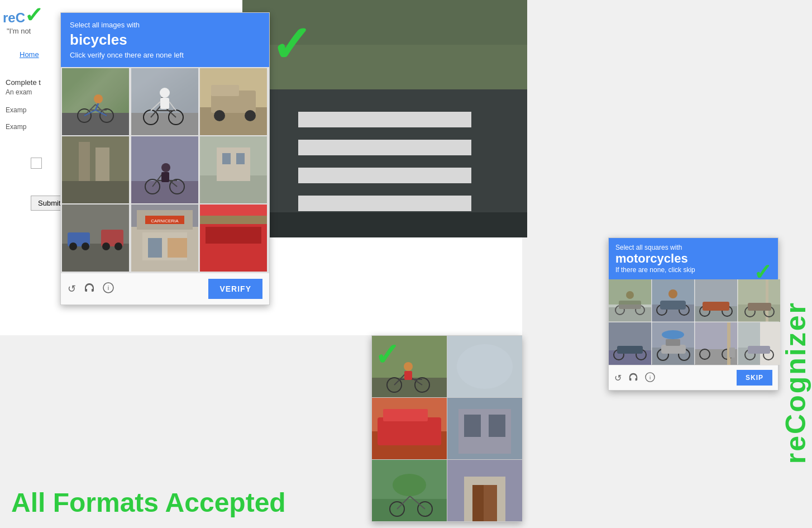  What do you see at coordinates (149, 503) in the screenshot?
I see `bottom-text: All Formats Accepted` at bounding box center [149, 503].